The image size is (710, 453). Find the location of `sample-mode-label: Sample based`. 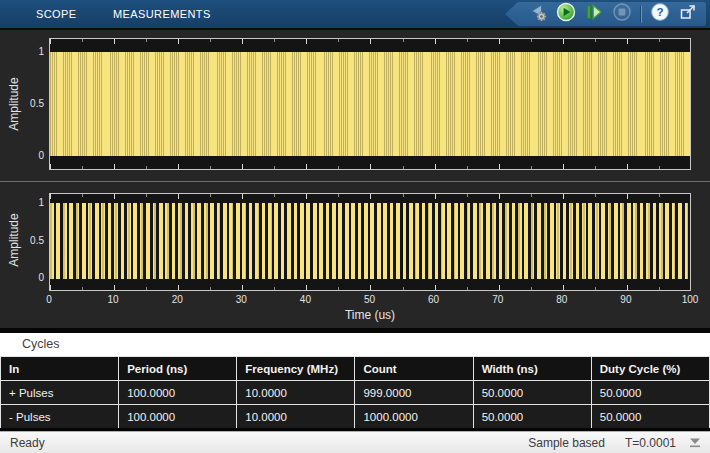

sample-mode-label: Sample based is located at coordinates (566, 443).